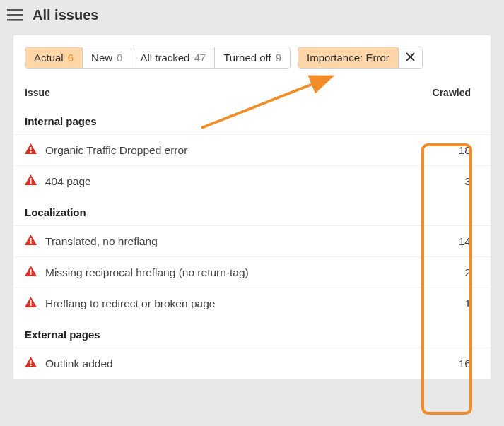 The image size is (504, 426). Describe the element at coordinates (252, 150) in the screenshot. I see `issue-row: Organic Traffic Dropped error18` at that location.